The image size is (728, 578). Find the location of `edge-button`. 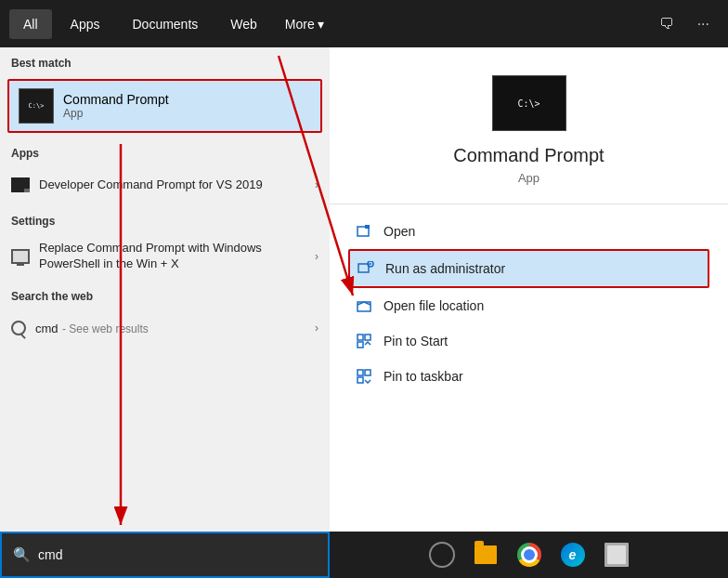

edge-button is located at coordinates (573, 555).